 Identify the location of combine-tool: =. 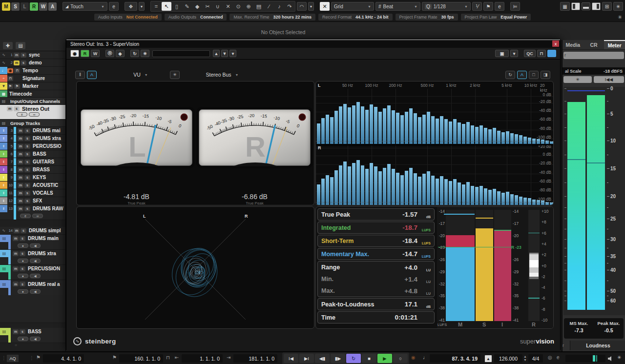
(156, 6).